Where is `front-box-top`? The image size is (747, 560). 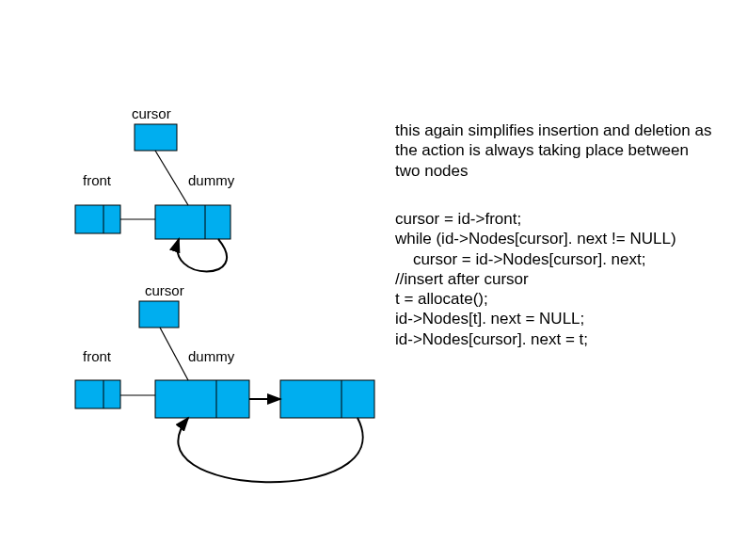 front-box-top is located at coordinates (98, 219).